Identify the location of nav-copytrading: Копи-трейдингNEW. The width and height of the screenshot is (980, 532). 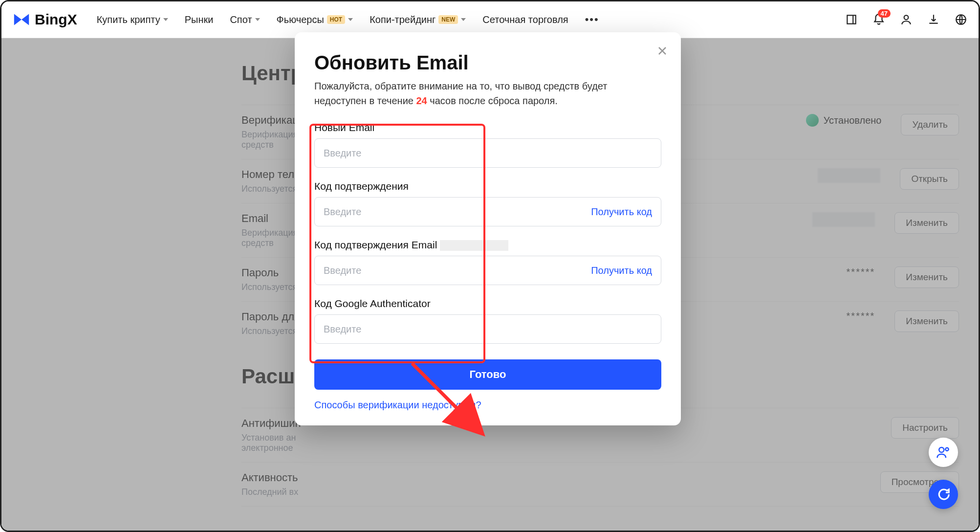
(417, 20).